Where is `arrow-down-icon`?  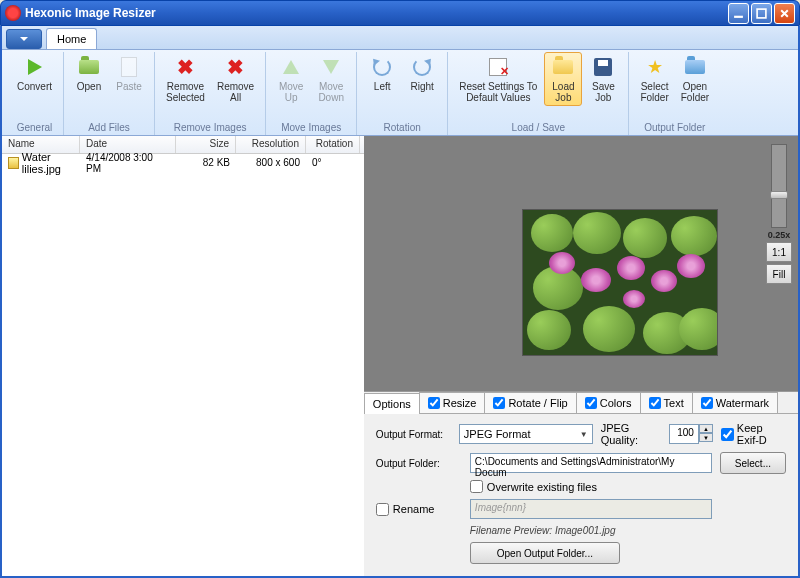
arrow-down-icon is located at coordinates (331, 67).